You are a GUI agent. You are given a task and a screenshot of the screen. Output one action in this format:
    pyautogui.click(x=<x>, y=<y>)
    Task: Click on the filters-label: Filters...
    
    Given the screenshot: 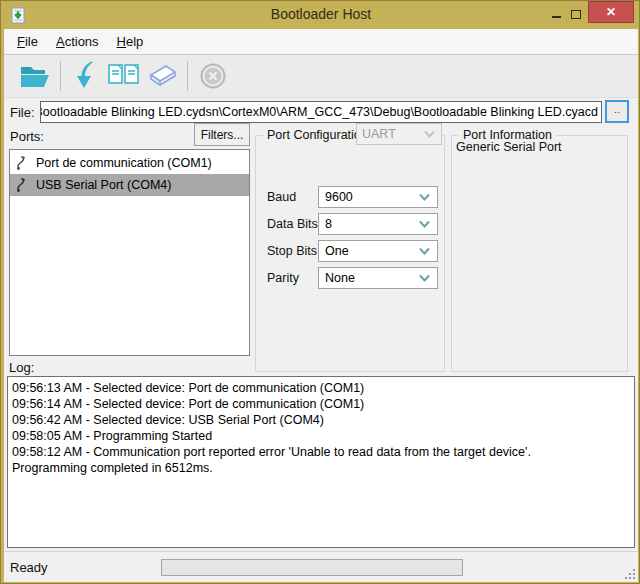 What is the action you would take?
    pyautogui.click(x=222, y=135)
    